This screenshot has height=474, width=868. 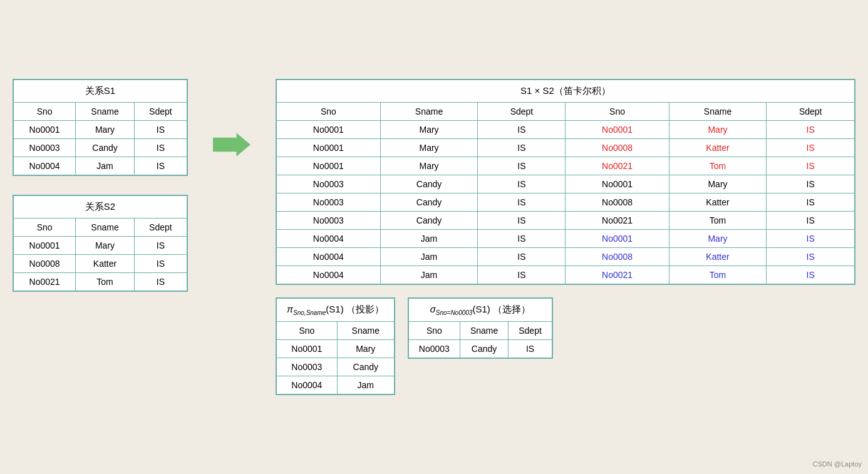 What do you see at coordinates (309, 313) in the screenshot?
I see `projection-title-sub: Sno,Sname` at bounding box center [309, 313].